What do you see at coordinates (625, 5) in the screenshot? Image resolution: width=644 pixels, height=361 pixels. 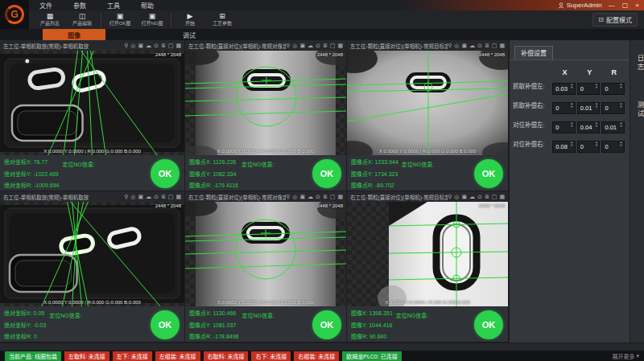 I see `maximize-button: ▢` at bounding box center [625, 5].